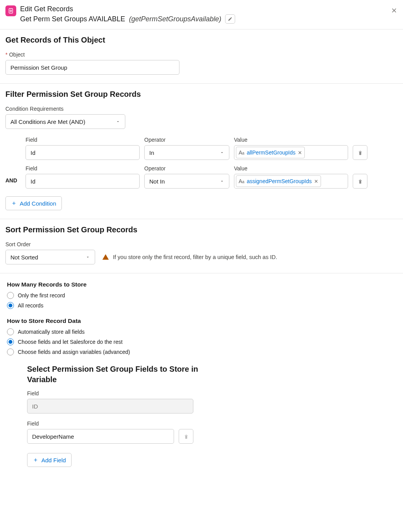 This screenshot has height=532, width=403. I want to click on section-object-title: Get Records of This Object, so click(202, 40).